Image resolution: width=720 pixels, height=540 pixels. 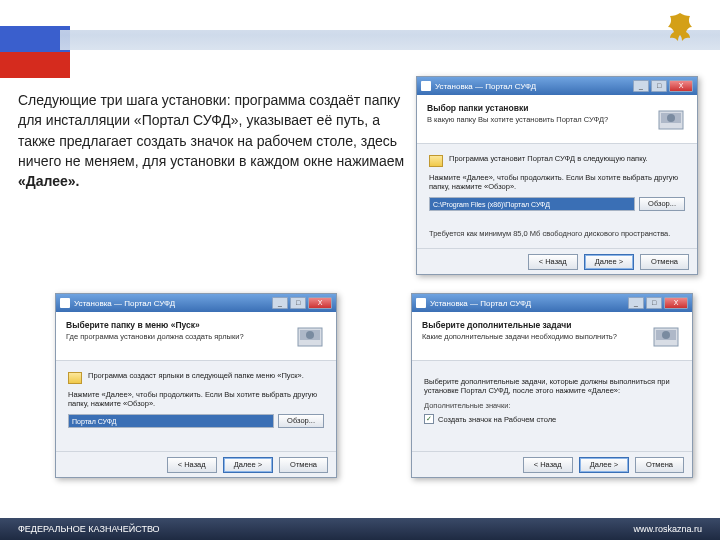 I want to click on org-url: www.roskazna.ru, so click(x=668, y=529).